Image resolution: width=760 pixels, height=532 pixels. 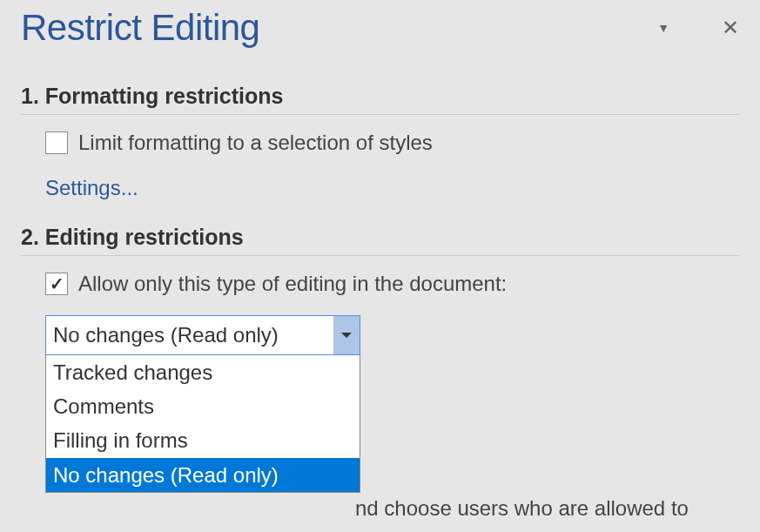 I want to click on header-controls: ▼ ✕, so click(x=698, y=28).